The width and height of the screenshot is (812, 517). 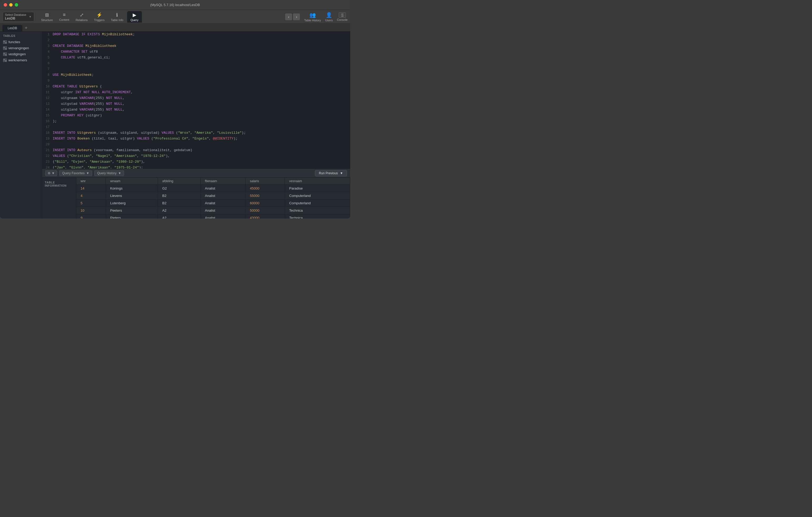 I want to click on code-line: 21INSERT INTO Auteurs (voornaam, familie…, so click(x=196, y=150).